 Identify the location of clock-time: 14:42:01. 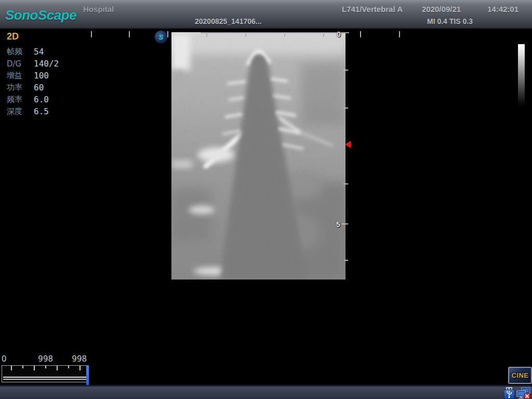
(503, 9).